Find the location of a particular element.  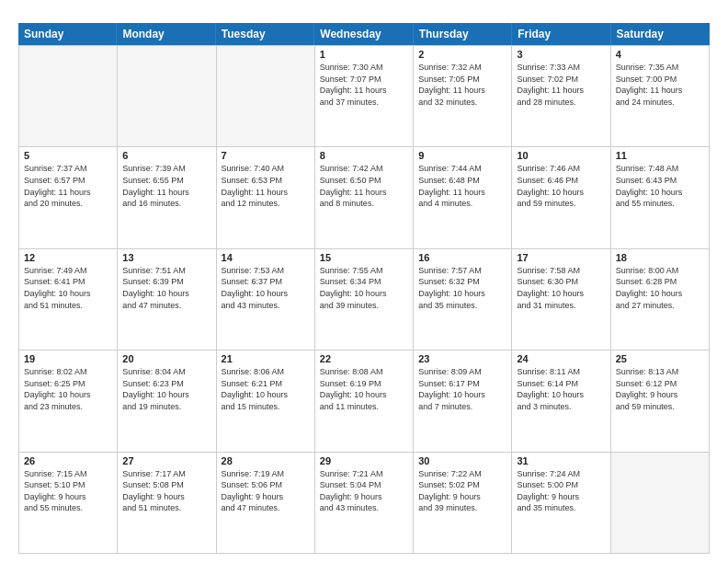

day-cell-14: 14Sunrise: 7:53 AMSunset: 6:37 PMDayligh… is located at coordinates (267, 300).